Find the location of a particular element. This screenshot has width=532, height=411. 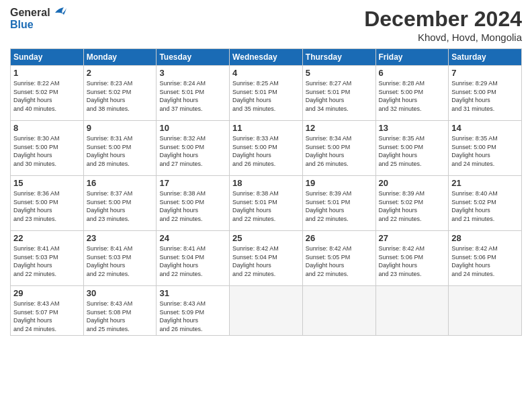

logo: General Blue is located at coordinates (38, 19).